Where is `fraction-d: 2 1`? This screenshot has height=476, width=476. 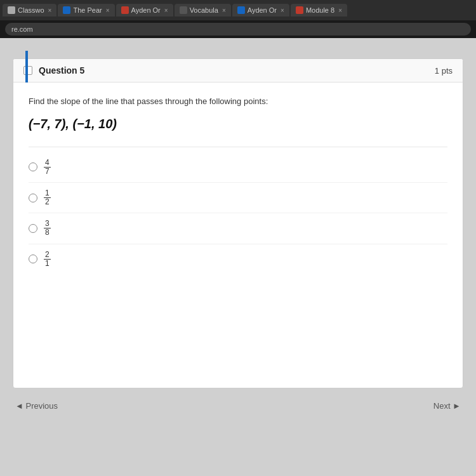
fraction-d: 2 1 is located at coordinates (47, 259).